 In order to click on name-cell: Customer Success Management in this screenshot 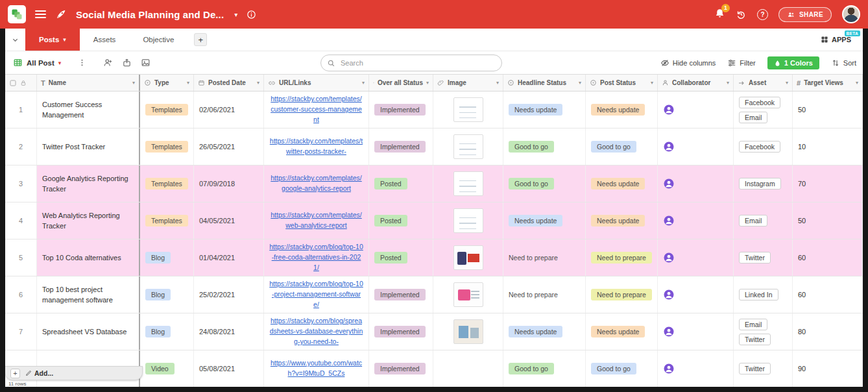, I will do `click(88, 110)`.